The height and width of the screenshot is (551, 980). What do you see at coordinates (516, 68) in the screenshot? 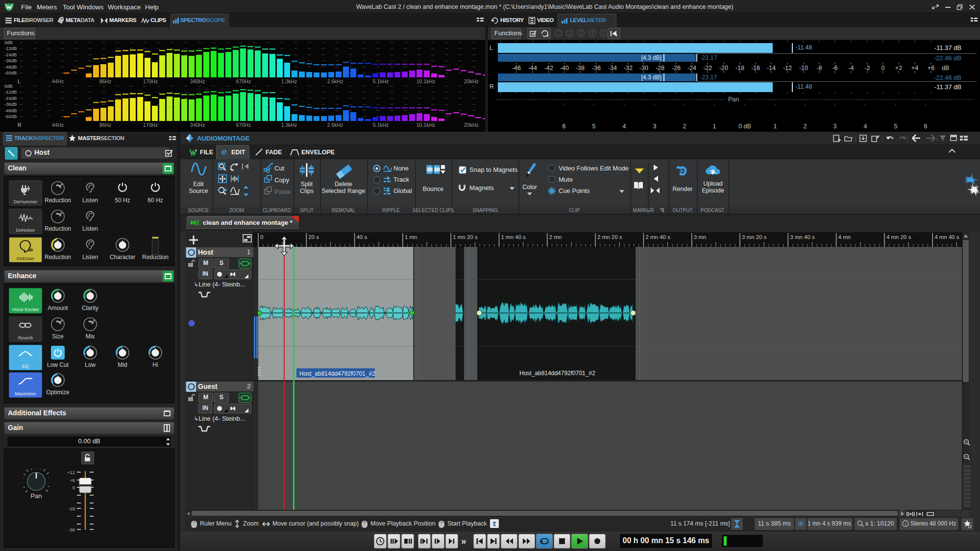
I see `svg-text: -46` at bounding box center [516, 68].